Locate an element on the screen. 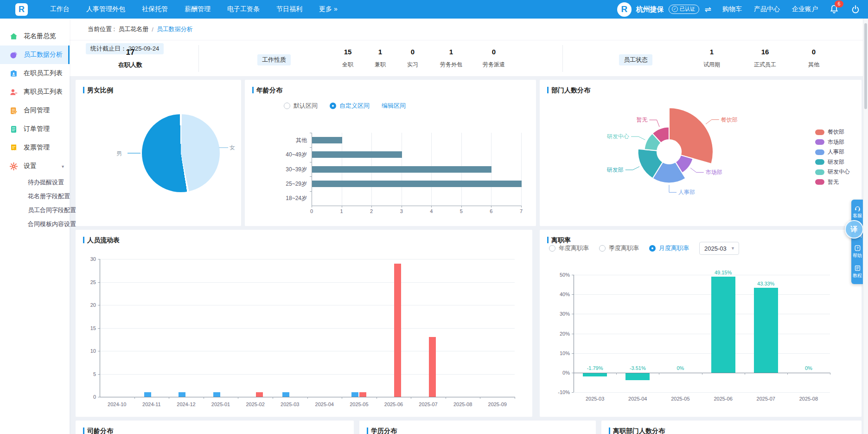 This screenshot has width=868, height=434. radio-label: 自定义区间 is located at coordinates (354, 106).